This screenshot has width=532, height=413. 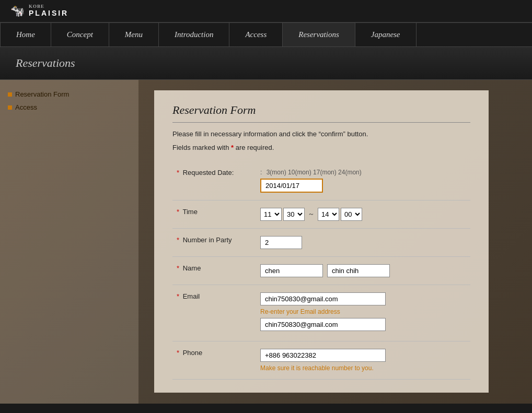 I want to click on form-title: Reservation Form, so click(x=321, y=113).